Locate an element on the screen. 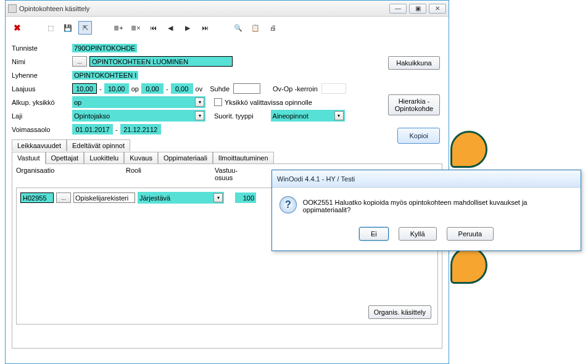 The width and height of the screenshot is (588, 364). dialog-title: WinOodi 4.4.1 - HY / Testi is located at coordinates (426, 179).